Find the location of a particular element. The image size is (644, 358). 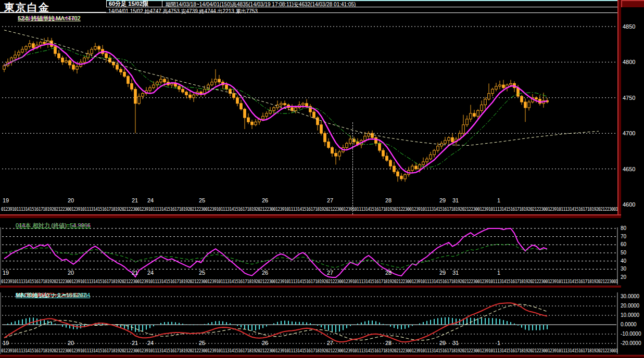

y-tick-4800: 4800 is located at coordinates (633, 62).